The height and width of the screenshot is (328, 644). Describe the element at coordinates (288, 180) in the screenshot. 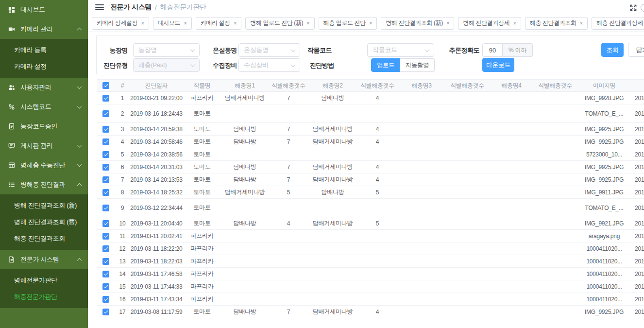

I see `table-cell: 7` at that location.